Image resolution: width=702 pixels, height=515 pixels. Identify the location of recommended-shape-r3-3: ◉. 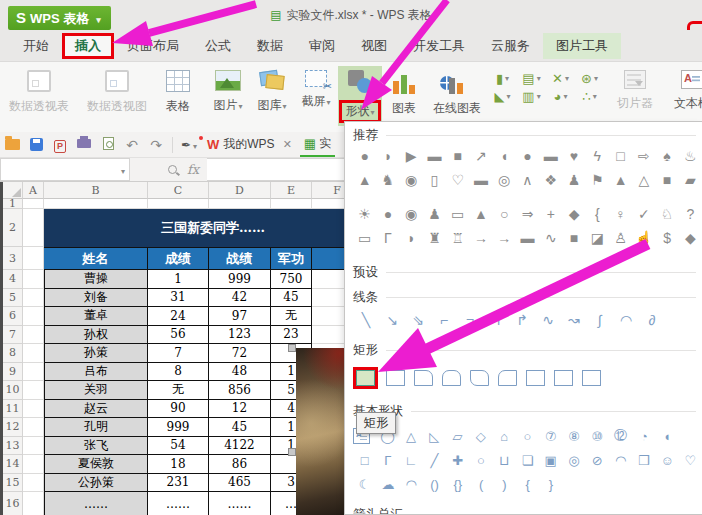
(412, 214).